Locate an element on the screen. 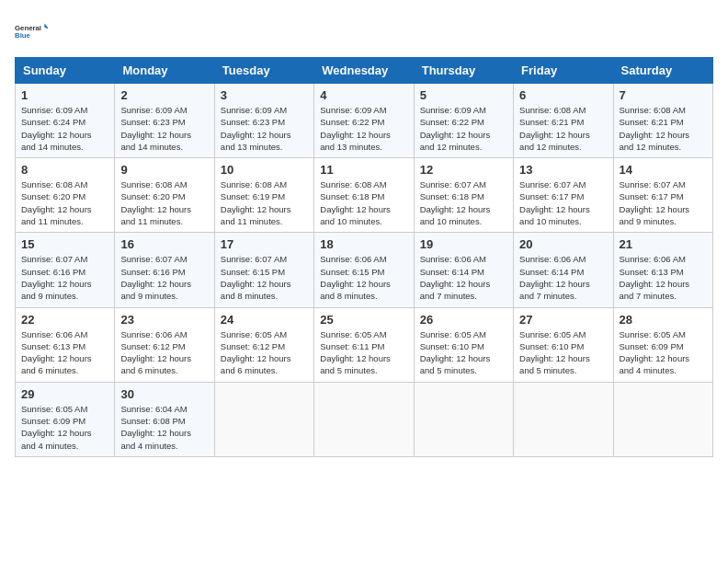  day-number: 13 is located at coordinates (563, 169).